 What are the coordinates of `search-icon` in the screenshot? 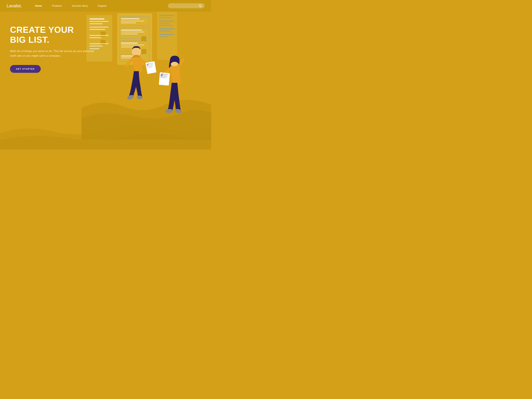 It's located at (200, 6).